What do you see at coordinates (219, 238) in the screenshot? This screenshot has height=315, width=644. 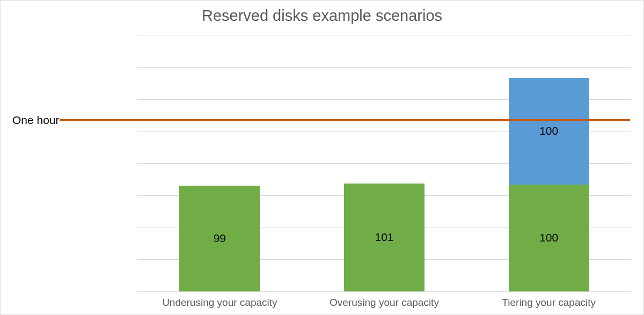 I see `bar-segment: 99` at bounding box center [219, 238].